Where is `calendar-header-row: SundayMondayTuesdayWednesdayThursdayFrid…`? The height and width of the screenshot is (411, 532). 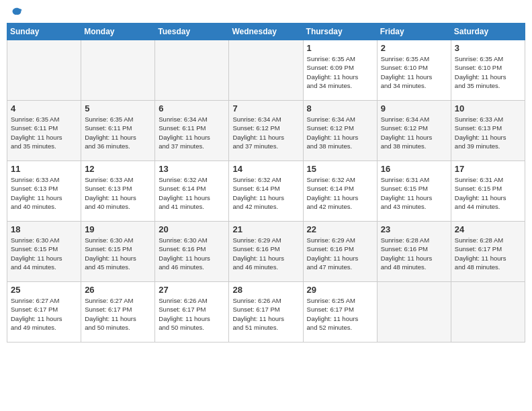 calendar-header-row: SundayMondayTuesdayWednesdayThursdayFrid… is located at coordinates (266, 32).